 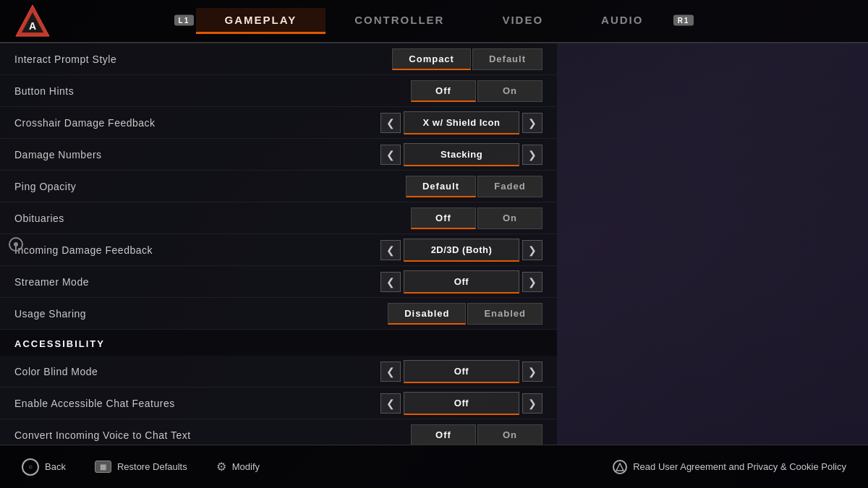 What do you see at coordinates (508, 59) in the screenshot?
I see `toggle-default: Default` at bounding box center [508, 59].